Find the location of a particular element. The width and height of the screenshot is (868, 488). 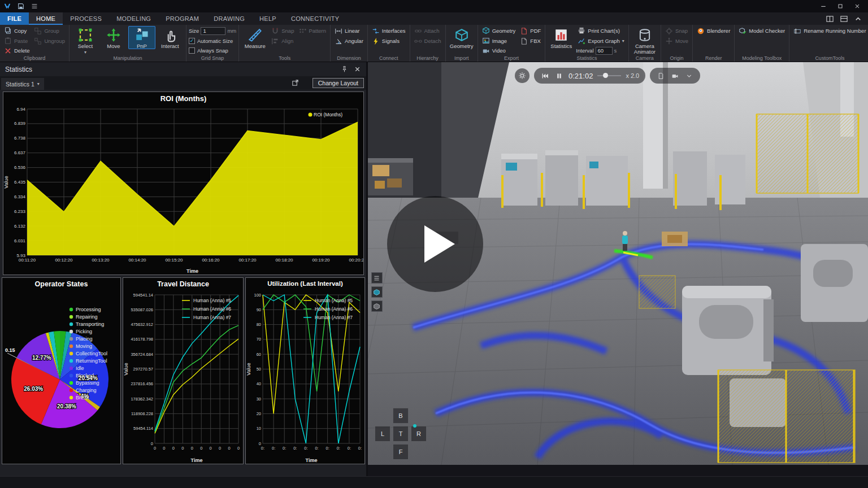

ribbon-group-label: CustomTools is located at coordinates (828, 58).